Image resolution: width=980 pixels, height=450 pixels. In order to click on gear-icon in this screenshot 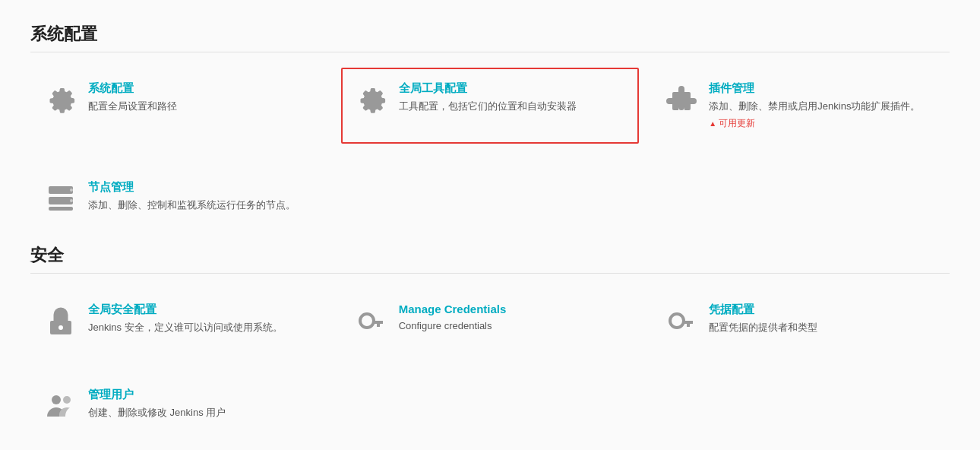, I will do `click(61, 100)`.